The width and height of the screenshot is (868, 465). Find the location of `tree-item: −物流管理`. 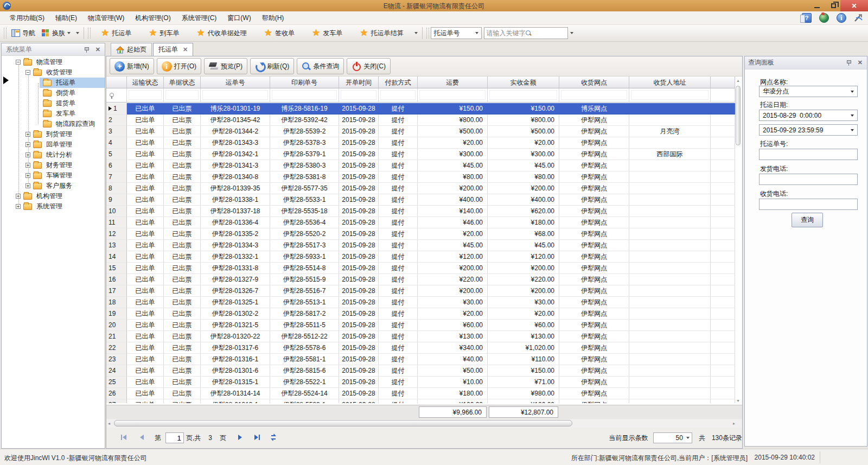

tree-item: −物流管理 is located at coordinates (53, 62).